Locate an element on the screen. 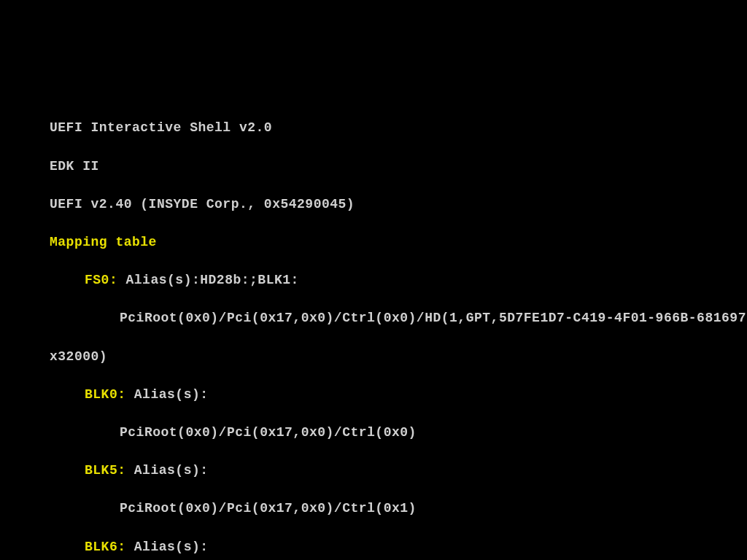  map-entry-blk0: BLK0: Alias(s): is located at coordinates (398, 394).